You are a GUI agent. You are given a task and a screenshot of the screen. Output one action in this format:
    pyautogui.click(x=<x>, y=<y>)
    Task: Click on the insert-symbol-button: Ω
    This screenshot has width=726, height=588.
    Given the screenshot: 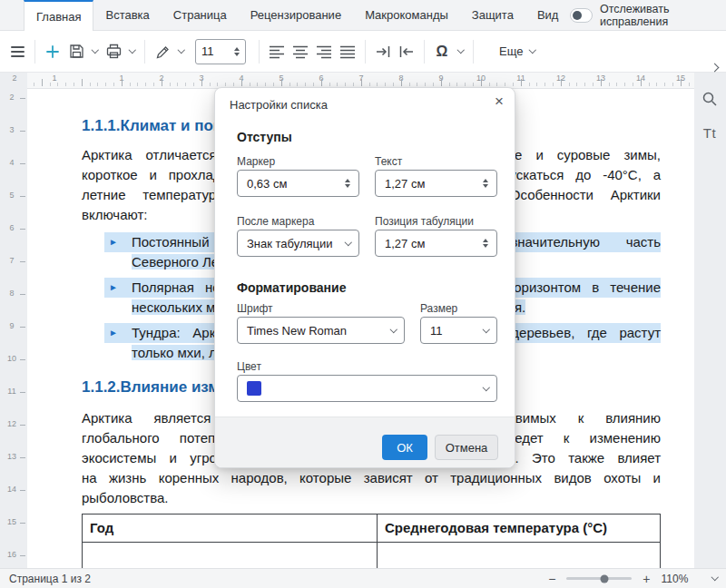 What is the action you would take?
    pyautogui.click(x=442, y=52)
    